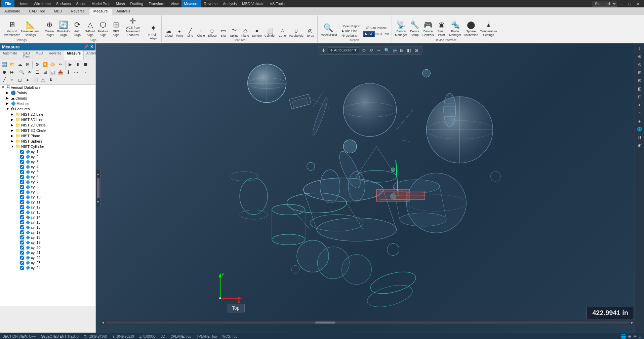 The image size is (644, 339). Describe the element at coordinates (212, 33) in the screenshot. I see `ellipse-button: ⬭ Ellipse` at that location.